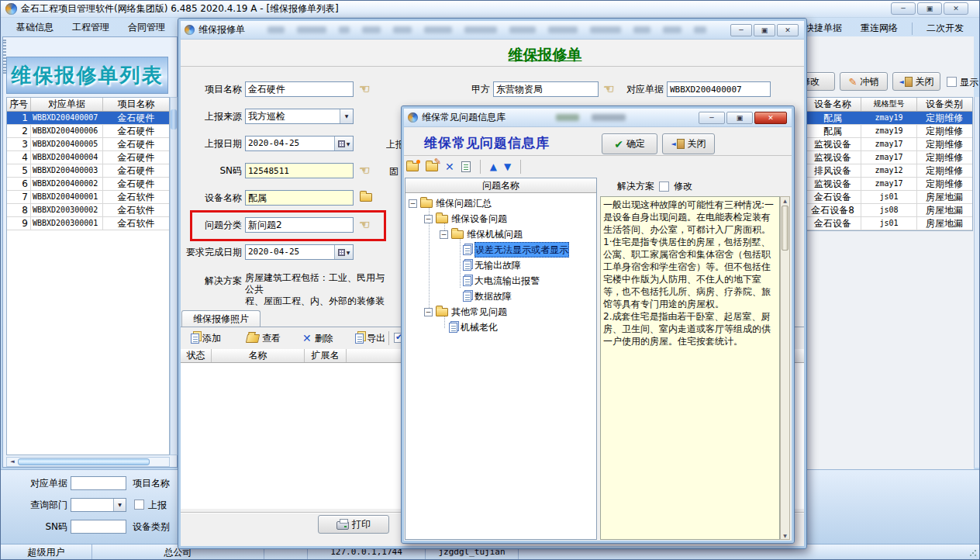 Image resolution: width=980 pixels, height=560 pixels. Describe the element at coordinates (546, 89) in the screenshot. I see `party-input` at that location.